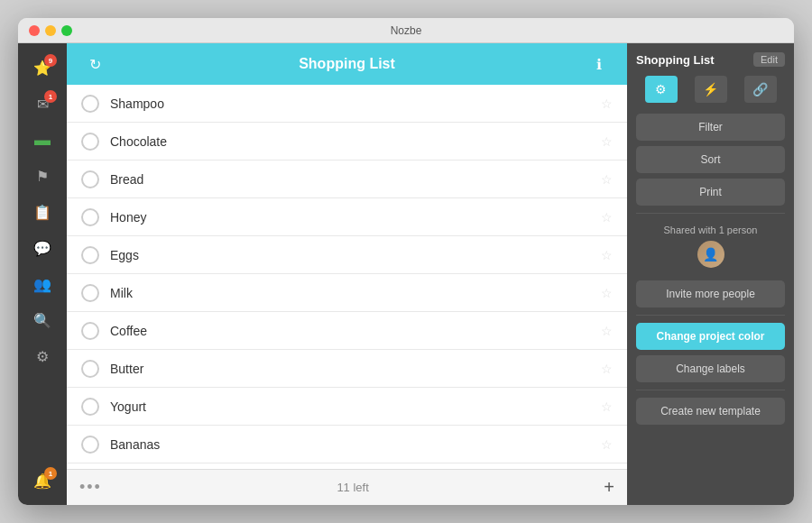 The height and width of the screenshot is (523, 812). I want to click on invite-button: Invite more people, so click(711, 294).